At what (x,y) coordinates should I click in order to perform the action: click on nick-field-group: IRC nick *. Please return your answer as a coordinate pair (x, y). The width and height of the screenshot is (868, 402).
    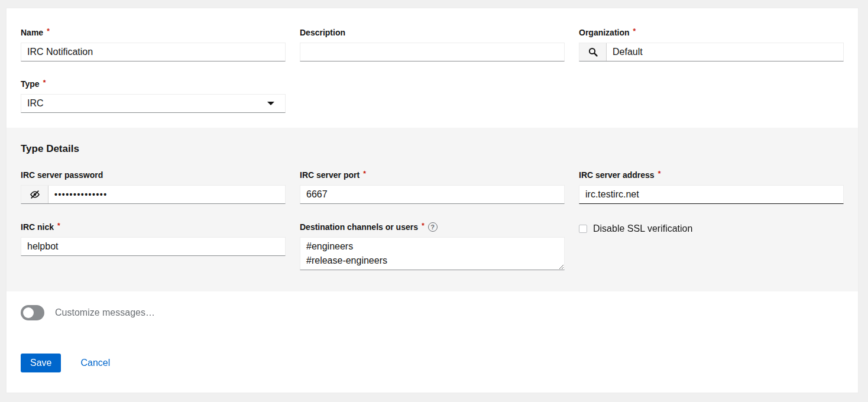
    Looking at the image, I should click on (153, 239).